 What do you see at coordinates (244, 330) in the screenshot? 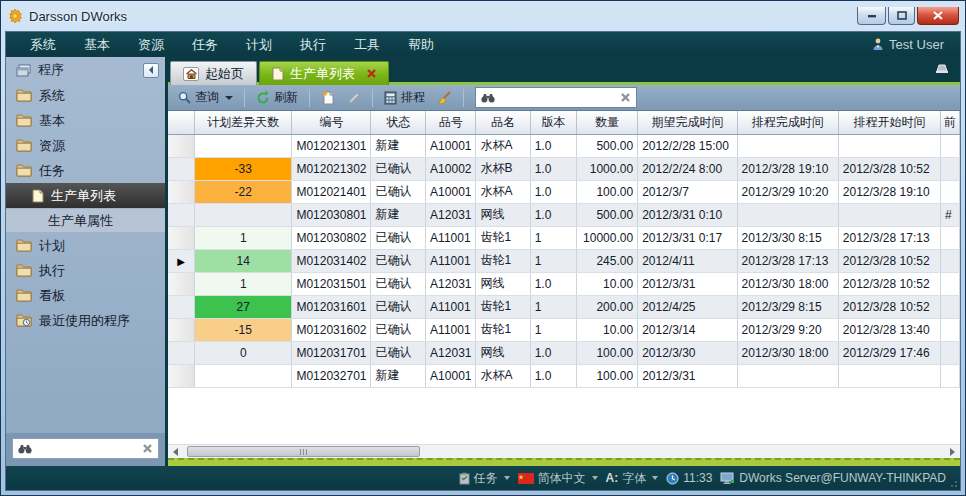
I see `cell-计划差异天数: -15` at bounding box center [244, 330].